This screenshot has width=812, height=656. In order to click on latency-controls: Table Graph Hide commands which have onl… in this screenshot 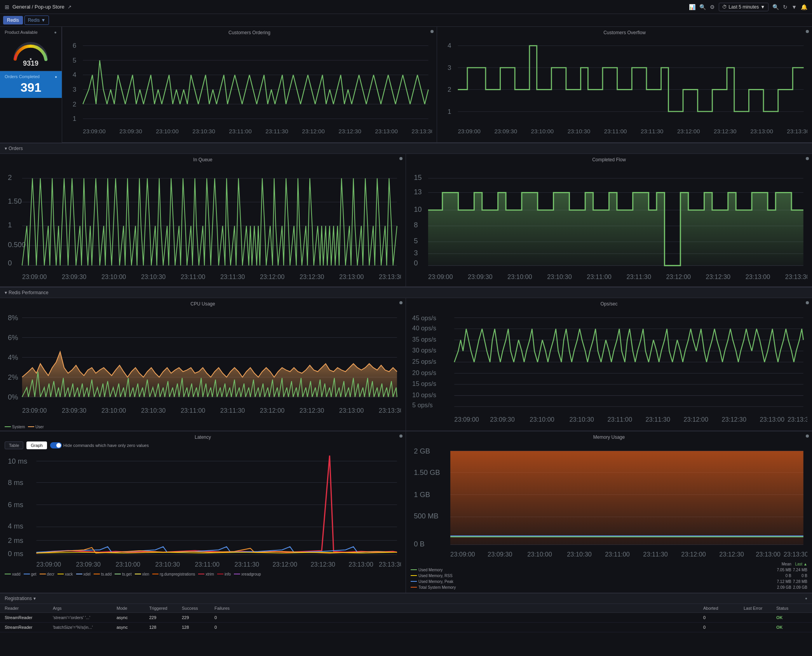, I will do `click(203, 445)`.